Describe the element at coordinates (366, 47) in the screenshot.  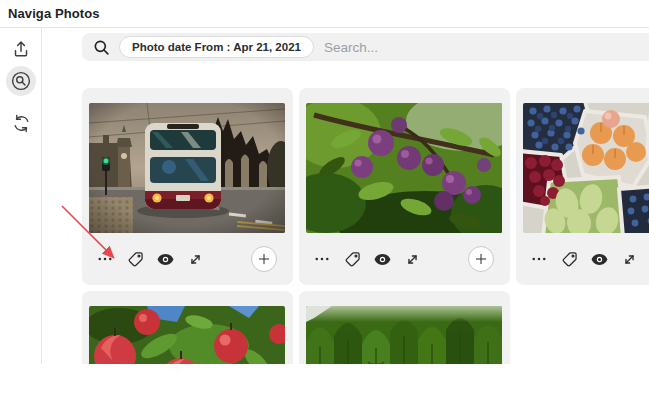
I see `search-bar: Photo date From : Apr 21, 2021` at that location.